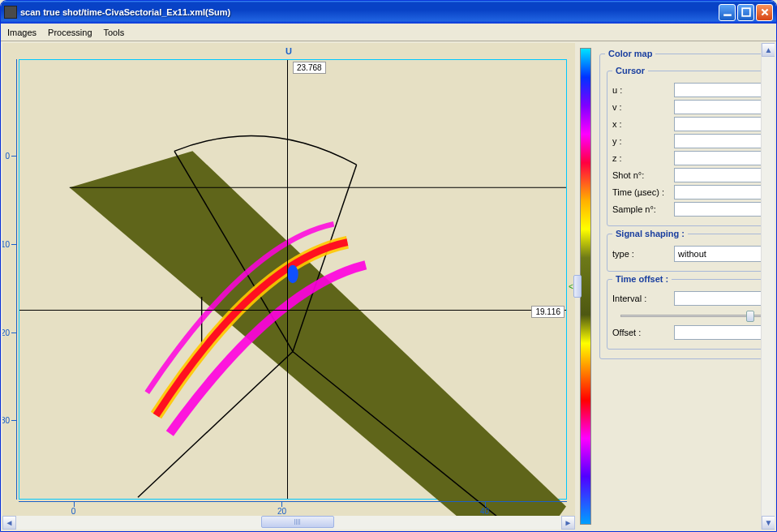 The image size is (777, 532). I want to click on time-field, so click(724, 192).